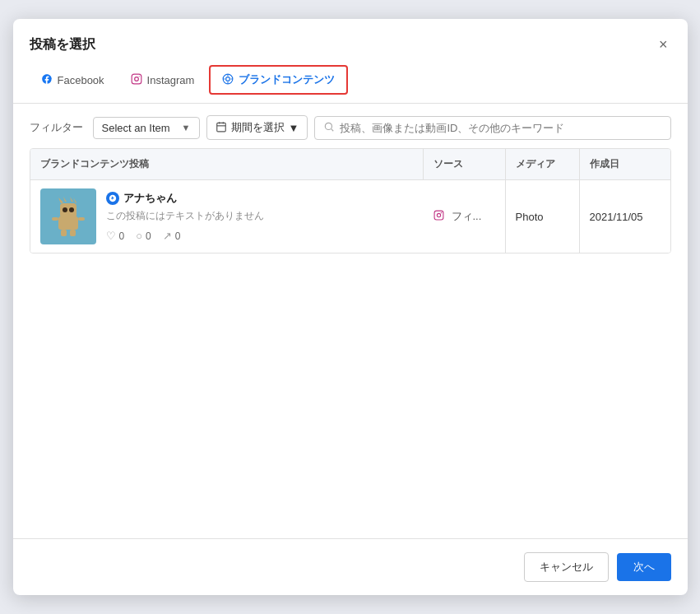  Describe the element at coordinates (350, 216) in the screenshot. I see `table-row: アナちゃん この投稿にはテキストがありません ♡ 0 ○ 0 ↗` at that location.